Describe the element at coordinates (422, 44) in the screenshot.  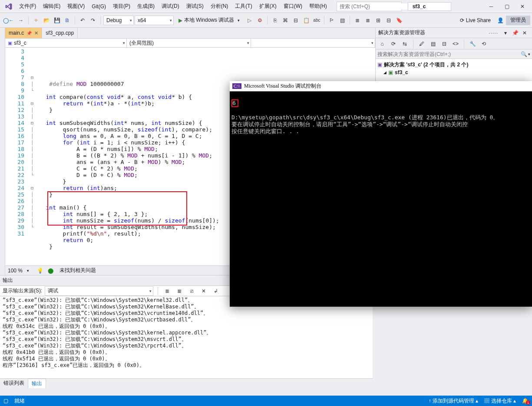
I see `se-tool1-icon: 🖉` at that location.